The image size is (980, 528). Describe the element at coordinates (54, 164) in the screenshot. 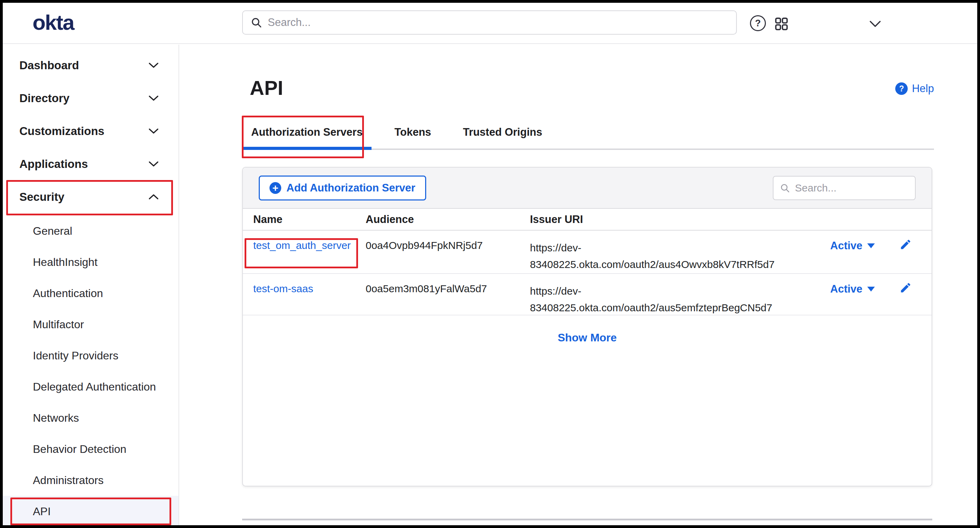

I see `sidebar-item-label: Applications` at that location.